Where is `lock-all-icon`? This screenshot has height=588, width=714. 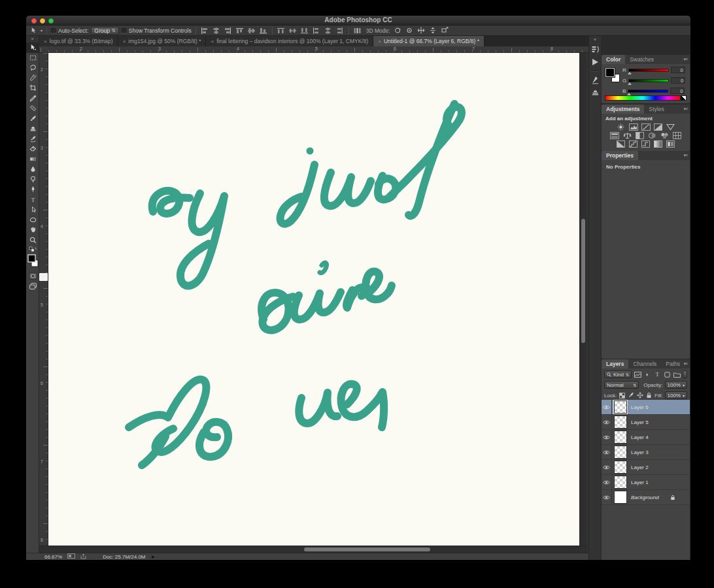
lock-all-icon is located at coordinates (649, 395).